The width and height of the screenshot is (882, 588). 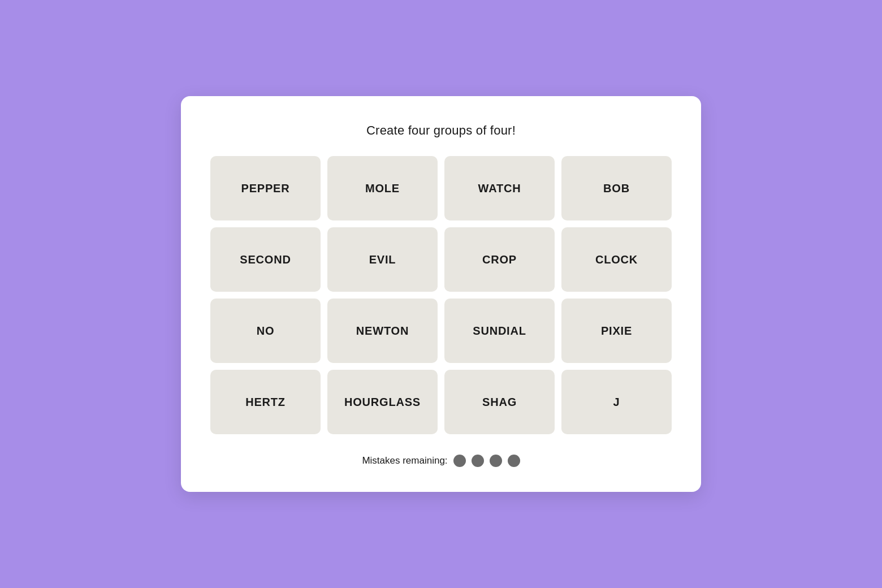 I want to click on tile-label-newton: NEWTON, so click(x=382, y=331).